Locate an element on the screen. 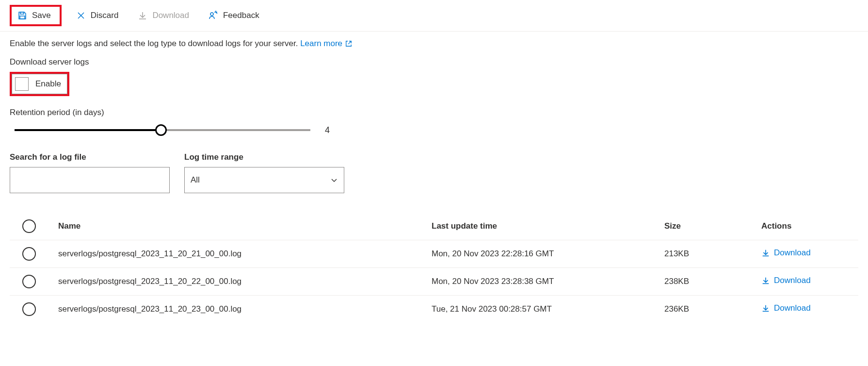 This screenshot has width=868, height=366. search-label: Search for a log file is located at coordinates (90, 157).